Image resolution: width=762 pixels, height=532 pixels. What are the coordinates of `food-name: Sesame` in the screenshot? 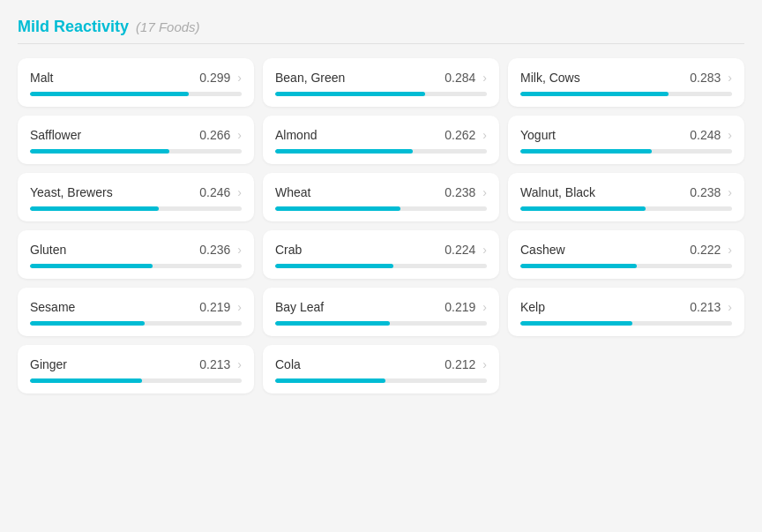 It's located at (53, 307).